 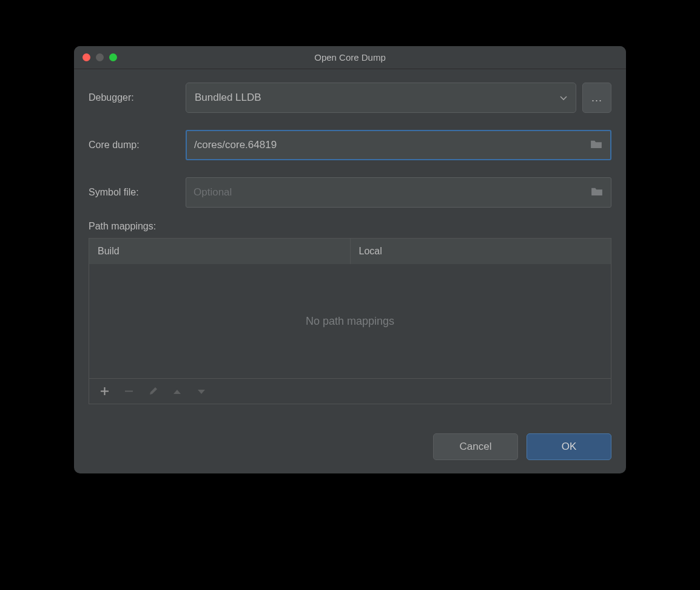 I want to click on minimize-window-button, so click(x=99, y=57).